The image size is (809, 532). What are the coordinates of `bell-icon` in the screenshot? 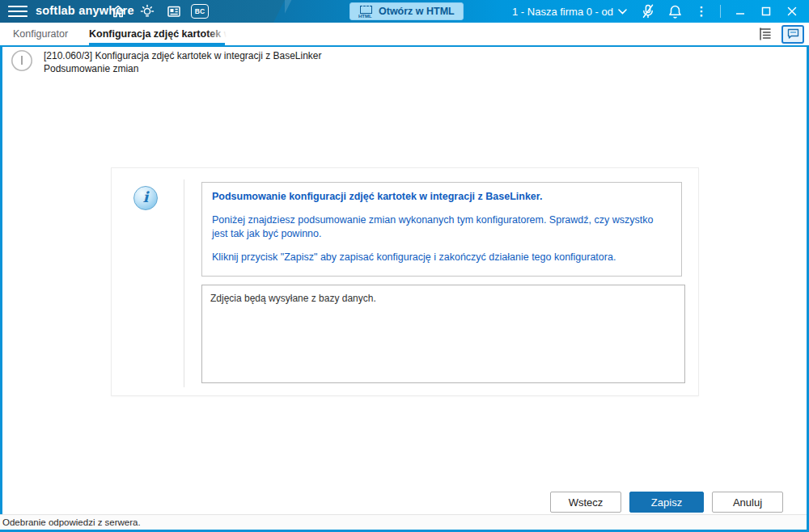 It's located at (675, 11).